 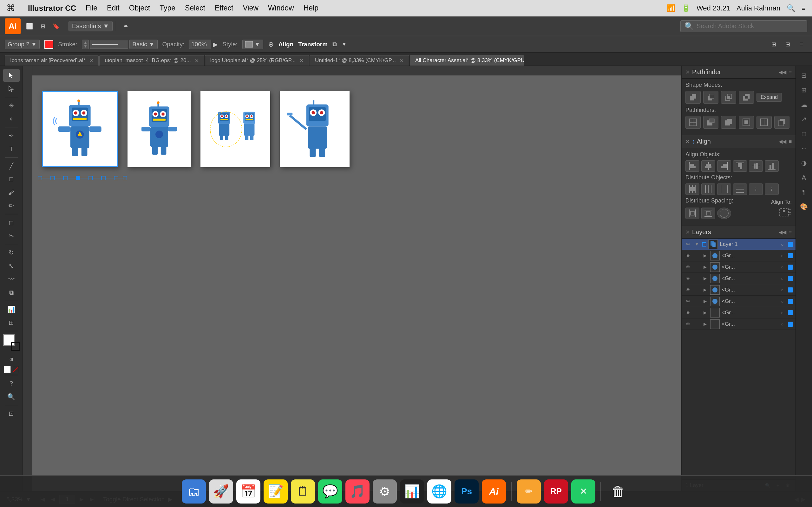 What do you see at coordinates (756, 189) in the screenshot?
I see `distribute-center-v-btn: ⋮` at bounding box center [756, 189].